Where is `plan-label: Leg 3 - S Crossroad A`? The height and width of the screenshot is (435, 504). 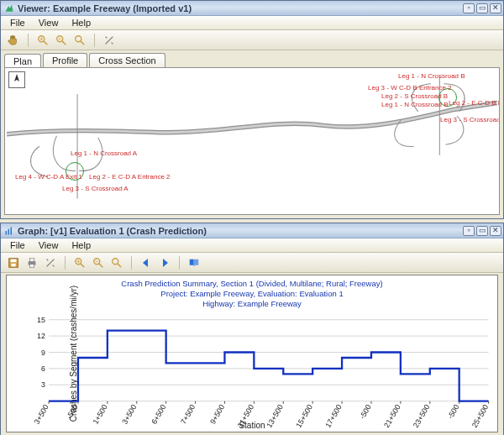 plan-label: Leg 3 - S Crossroad A is located at coordinates (96, 189).